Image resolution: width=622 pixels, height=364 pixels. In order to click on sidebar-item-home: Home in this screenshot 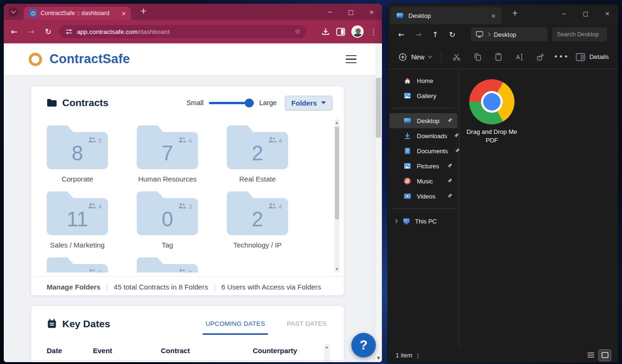, I will do `click(423, 81)`.